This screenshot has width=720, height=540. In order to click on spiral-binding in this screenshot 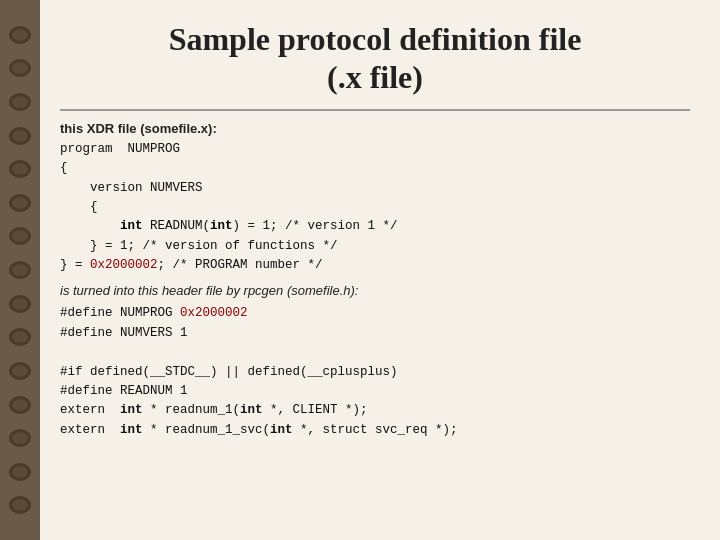, I will do `click(20, 270)`.